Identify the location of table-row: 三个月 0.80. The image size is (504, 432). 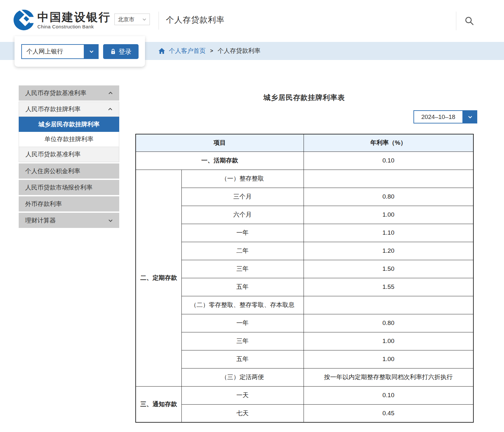
(305, 197).